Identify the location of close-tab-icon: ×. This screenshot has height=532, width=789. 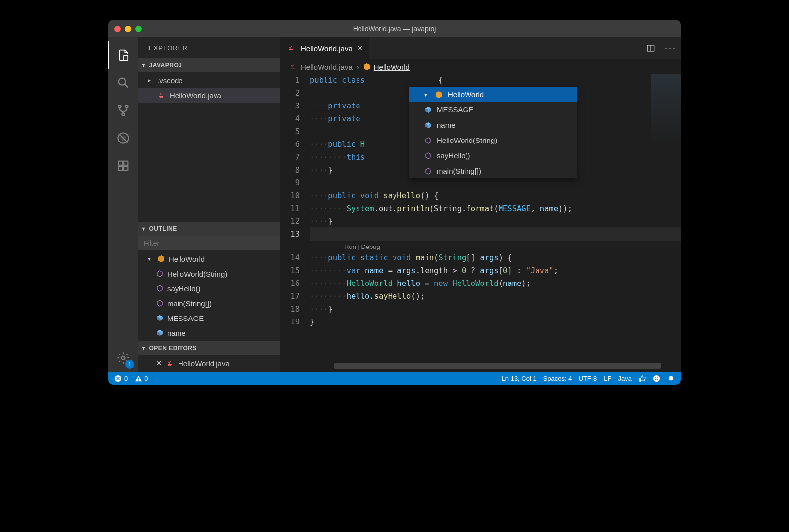
(360, 48).